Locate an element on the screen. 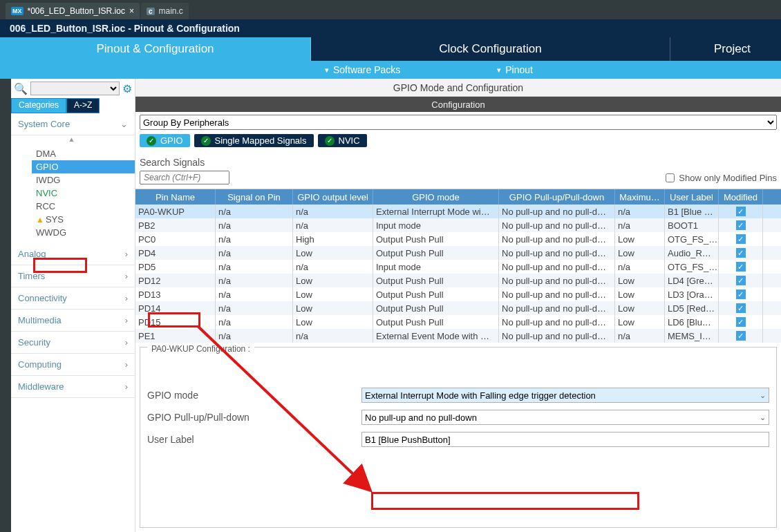 The height and width of the screenshot is (532, 781). close-icon: × is located at coordinates (131, 11).